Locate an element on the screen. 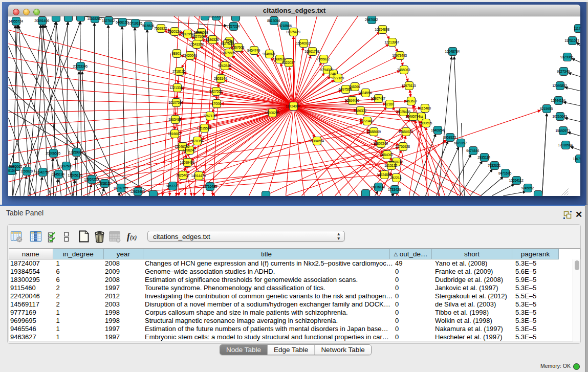  svg-text: 3397588 is located at coordinates (66, 166).